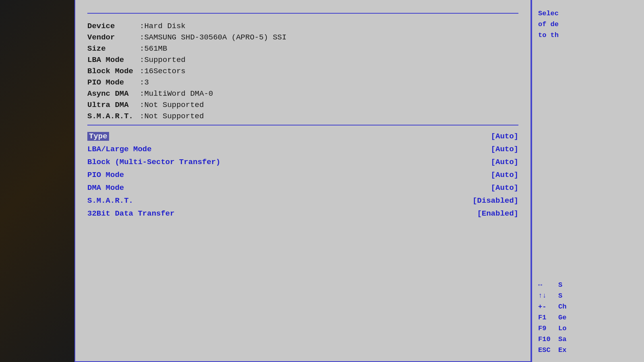  I want to click on info-label: Async DMA, so click(114, 94).